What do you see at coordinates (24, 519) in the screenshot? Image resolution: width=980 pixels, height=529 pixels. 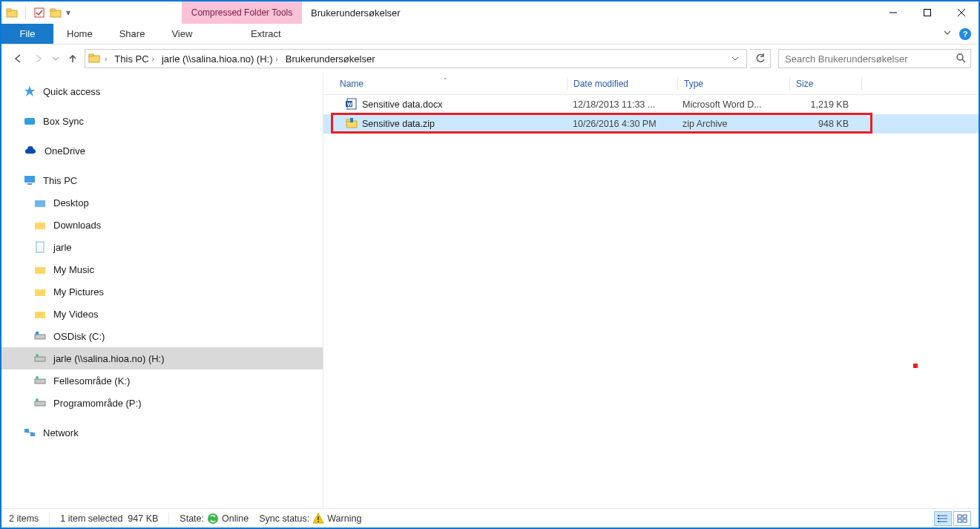 I see `status-item-count: 2 items` at bounding box center [24, 519].